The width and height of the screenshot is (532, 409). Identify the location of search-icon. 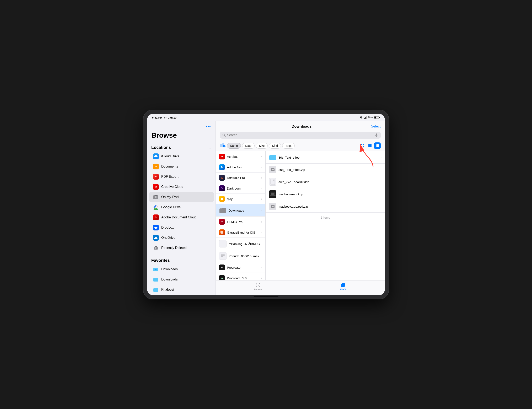
(224, 135).